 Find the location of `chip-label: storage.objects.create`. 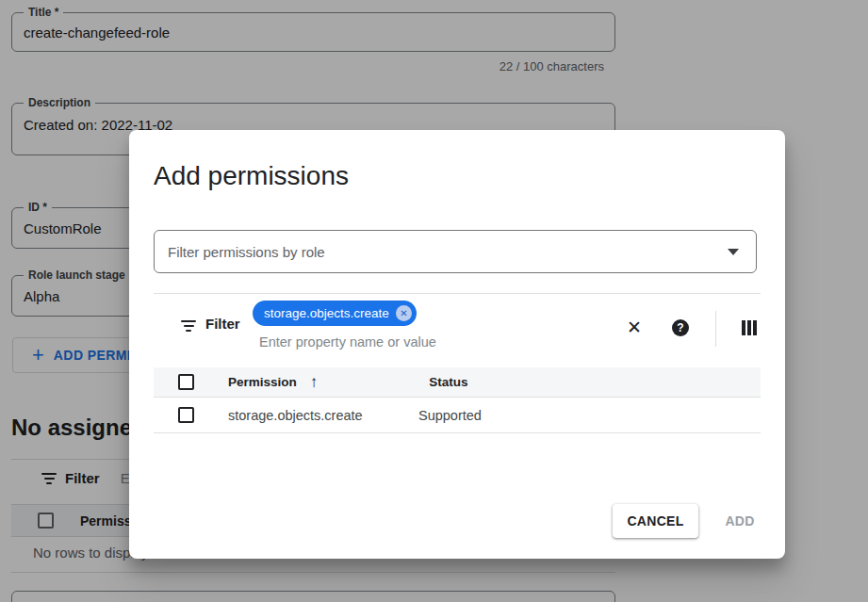

chip-label: storage.objects.create is located at coordinates (326, 313).